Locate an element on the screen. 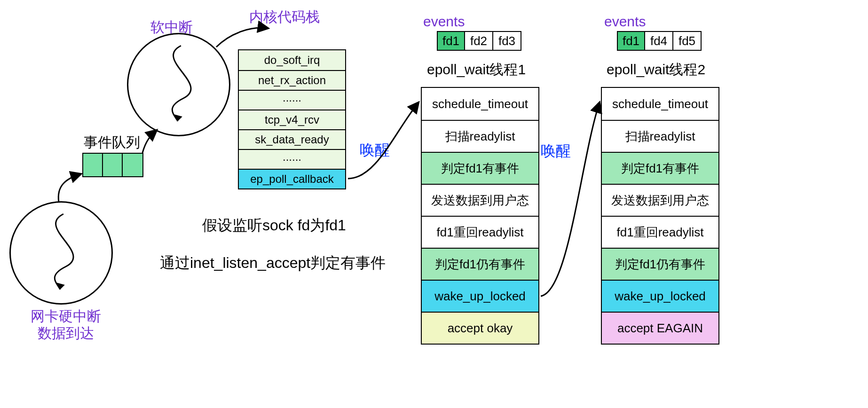  kernel-stack-row: sk_data_ready is located at coordinates (292, 139).